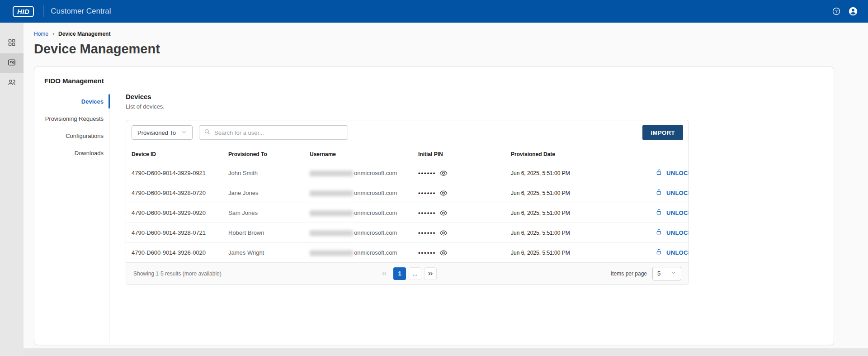 The width and height of the screenshot is (868, 356). Describe the element at coordinates (415, 274) in the screenshot. I see `page-ellipsis-button: ...` at that location.